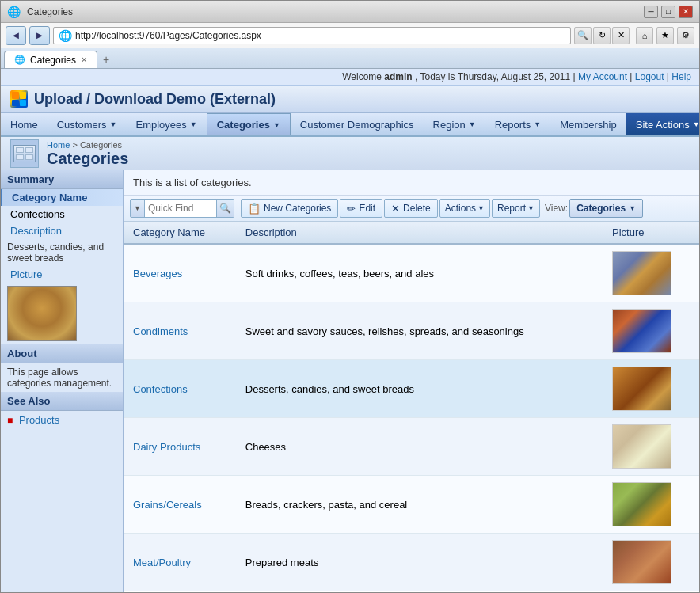  Describe the element at coordinates (25, 154) in the screenshot. I see `page-icon` at that location.